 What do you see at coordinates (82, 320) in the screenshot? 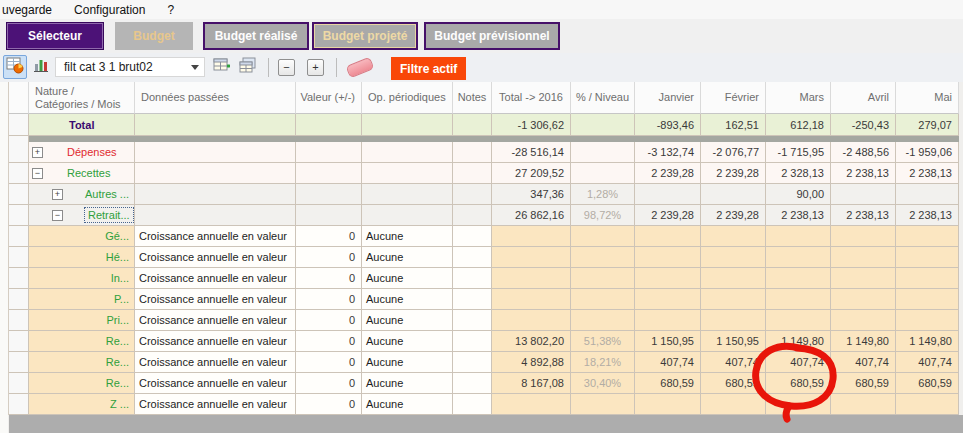
I see `cell-nature: Pri...` at bounding box center [82, 320].